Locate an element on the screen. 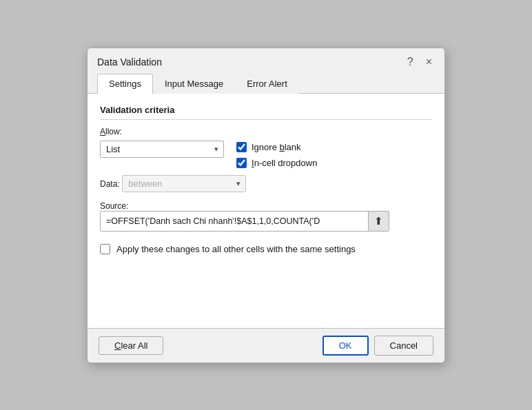  title-actions: ? × is located at coordinates (420, 62).